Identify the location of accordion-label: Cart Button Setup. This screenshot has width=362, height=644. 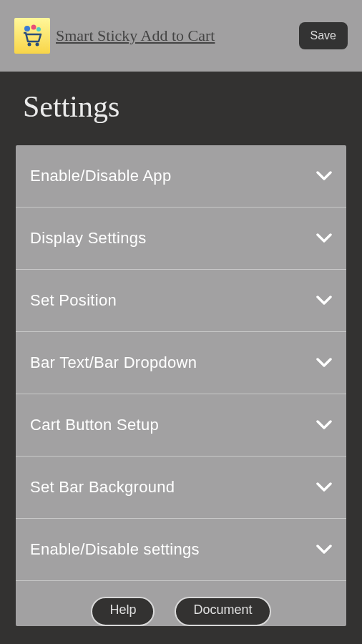
(94, 425).